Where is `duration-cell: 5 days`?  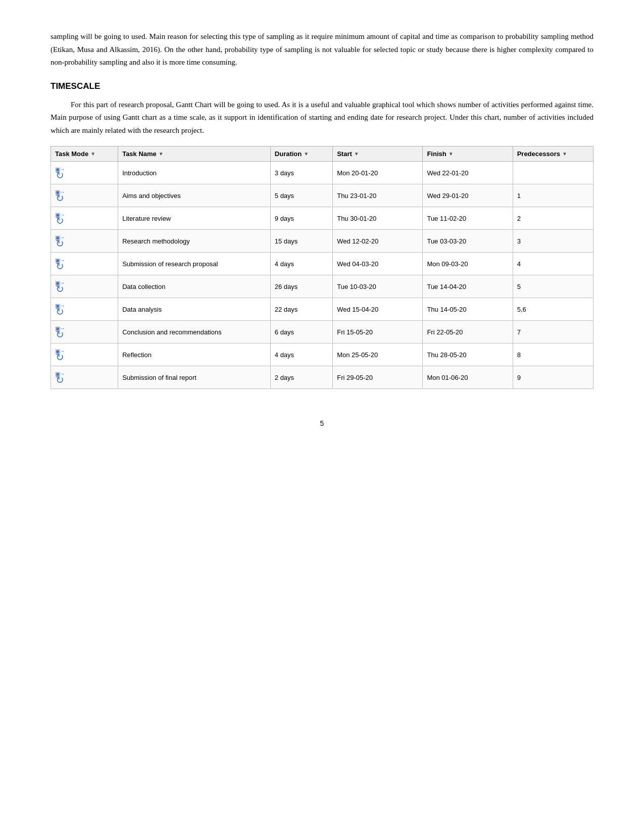
duration-cell: 5 days is located at coordinates (301, 196).